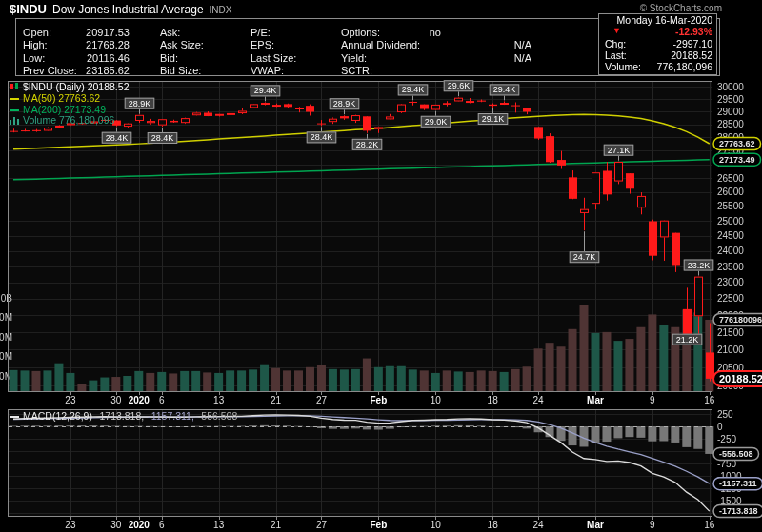 The image size is (762, 532). What do you see at coordinates (685, 67) in the screenshot?
I see `volume-value: 776,180,096` at bounding box center [685, 67].